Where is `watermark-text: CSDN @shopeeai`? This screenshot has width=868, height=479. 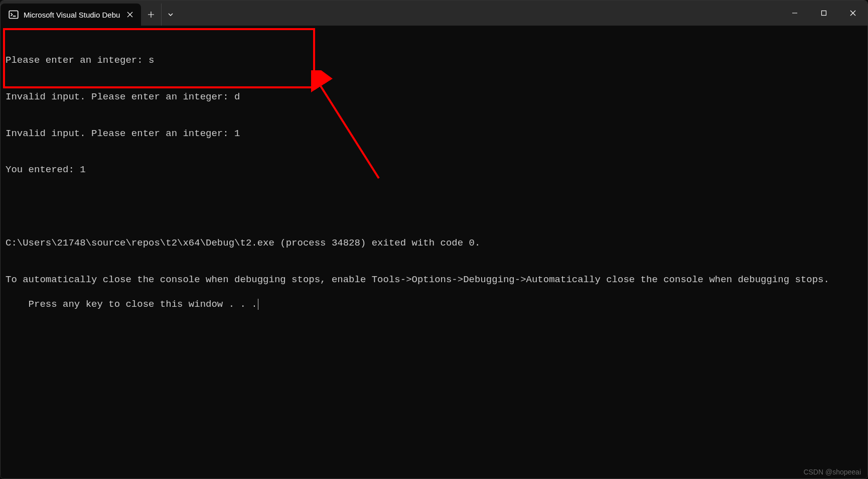
watermark-text: CSDN @shopeeai is located at coordinates (832, 472).